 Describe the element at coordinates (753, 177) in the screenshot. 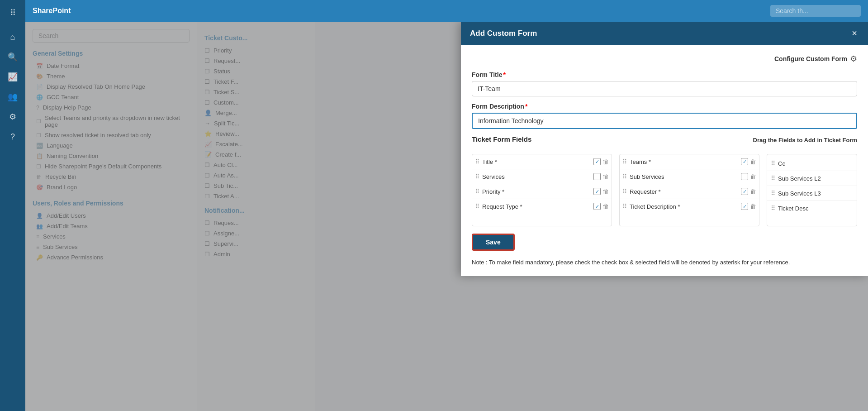

I see `delete-icon-sub-services: 🗑` at that location.